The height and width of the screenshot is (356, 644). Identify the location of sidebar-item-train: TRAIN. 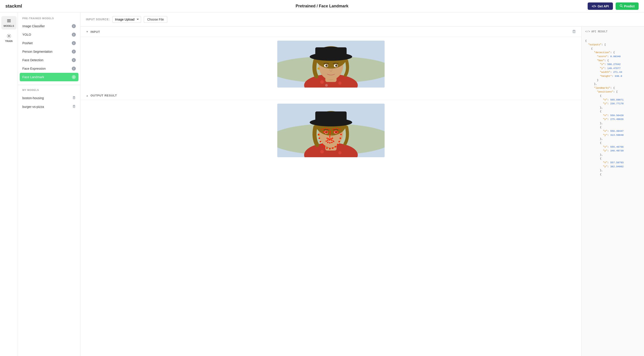
(9, 38).